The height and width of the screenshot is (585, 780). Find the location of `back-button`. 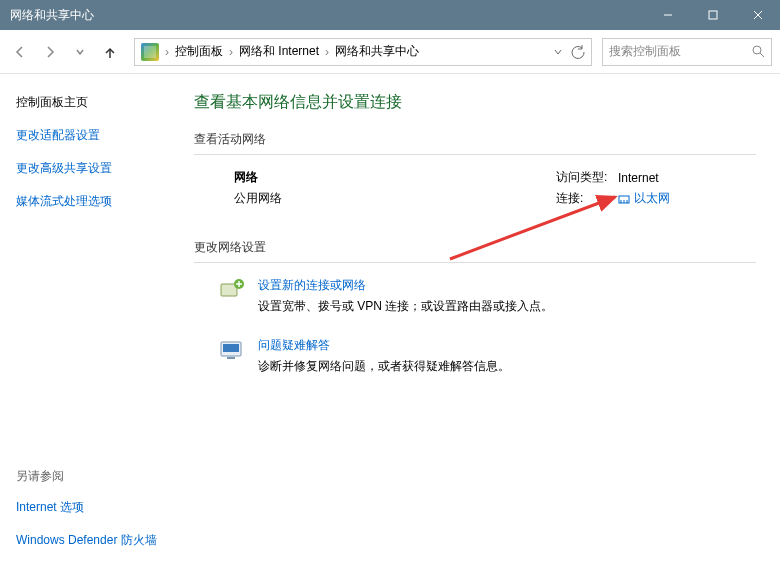

back-button is located at coordinates (20, 52).